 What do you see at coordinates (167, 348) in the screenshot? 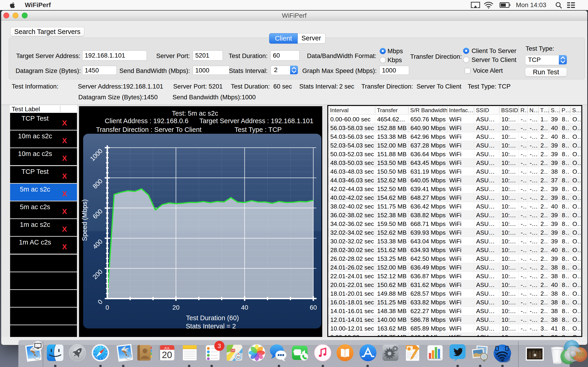
I see `svg-text: JUL` at bounding box center [167, 348].